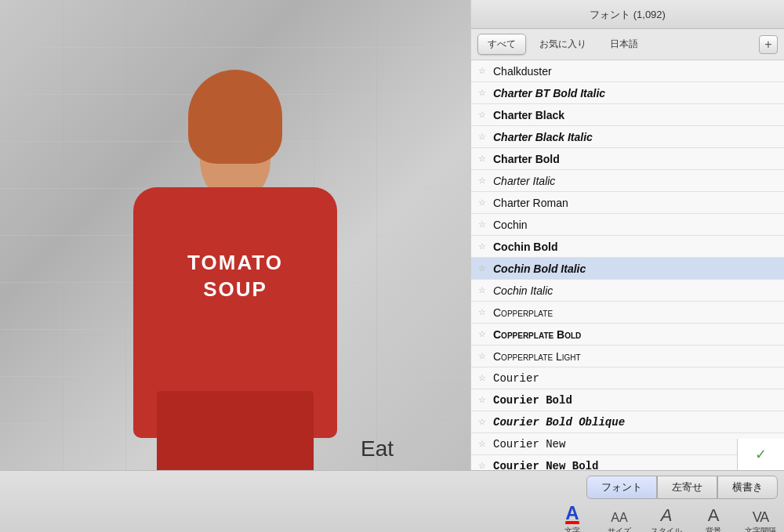 The height and width of the screenshot is (532, 784). I want to click on font-list-item: ☆Charter Bold, so click(627, 159).